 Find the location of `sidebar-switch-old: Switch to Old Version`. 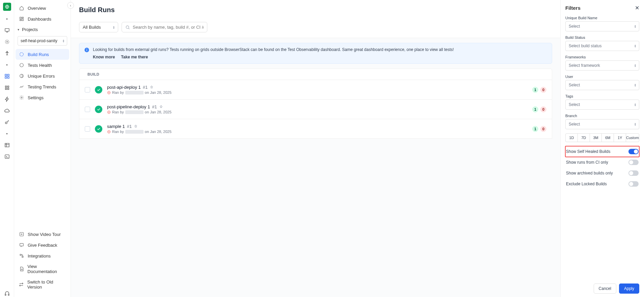

sidebar-switch-old: Switch to Old Version is located at coordinates (43, 285).